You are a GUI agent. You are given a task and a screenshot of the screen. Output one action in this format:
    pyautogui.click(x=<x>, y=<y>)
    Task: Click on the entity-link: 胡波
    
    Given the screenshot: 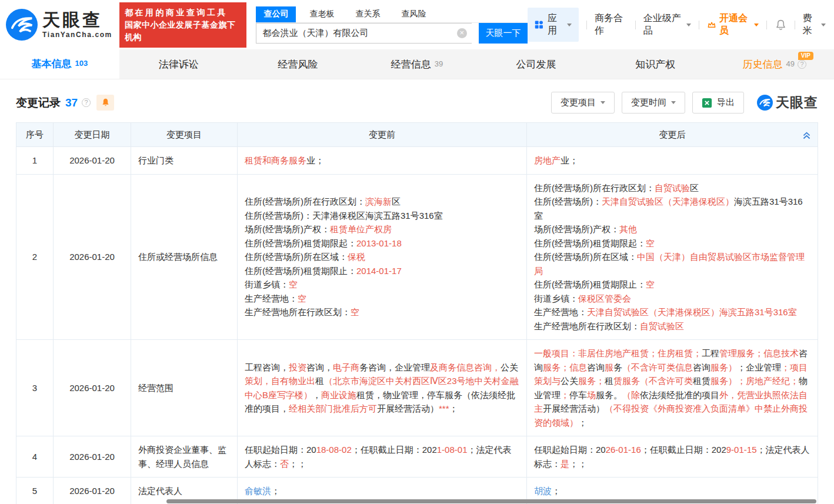 What is the action you would take?
    pyautogui.click(x=543, y=490)
    